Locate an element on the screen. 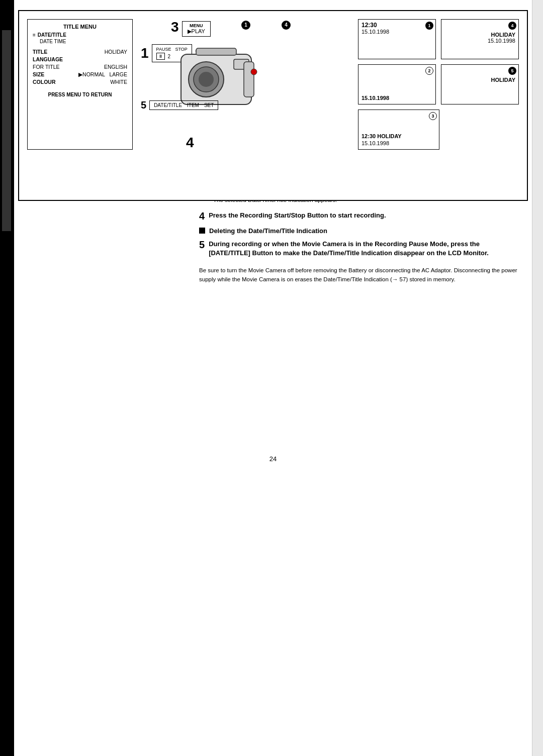  menu-row-for-title: FOR TITLE ENGLISH is located at coordinates (80, 67).